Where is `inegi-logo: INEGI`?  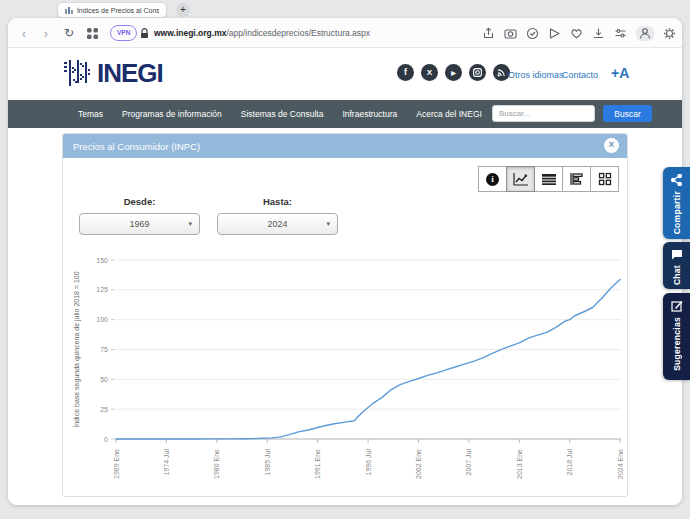
inegi-logo: INEGI is located at coordinates (113, 73).